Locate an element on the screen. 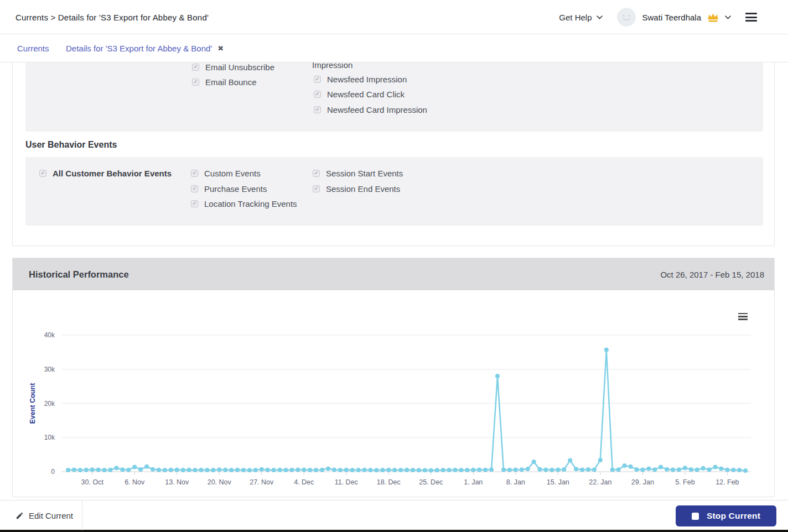  checkbox-row-newsfeed-card-impression: Newsfeed Card Impression is located at coordinates (371, 110).